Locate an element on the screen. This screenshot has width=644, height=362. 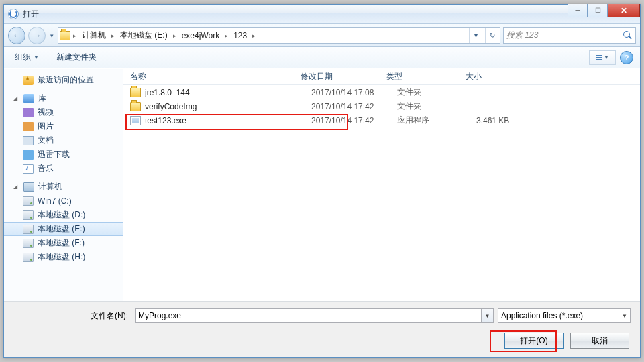
sidebar-item-label: Win7 (C:) is located at coordinates (55, 201).